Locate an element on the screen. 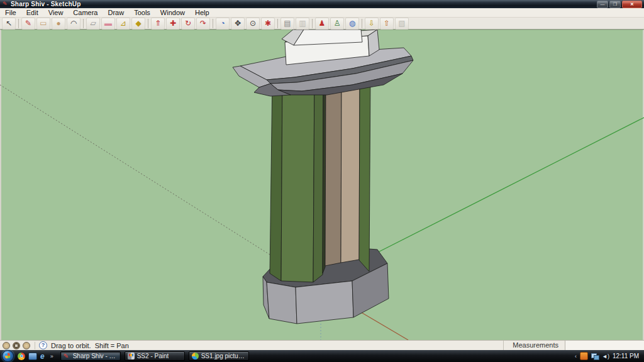  statusbar-divider is located at coordinates (35, 346).